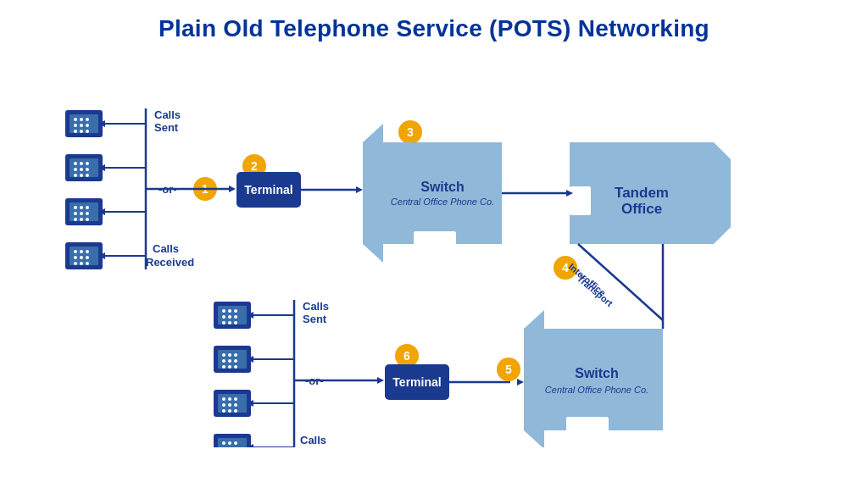 The height and width of the screenshot is (488, 868). Describe the element at coordinates (407, 356) in the screenshot. I see `badge-6-text: 6` at that location.